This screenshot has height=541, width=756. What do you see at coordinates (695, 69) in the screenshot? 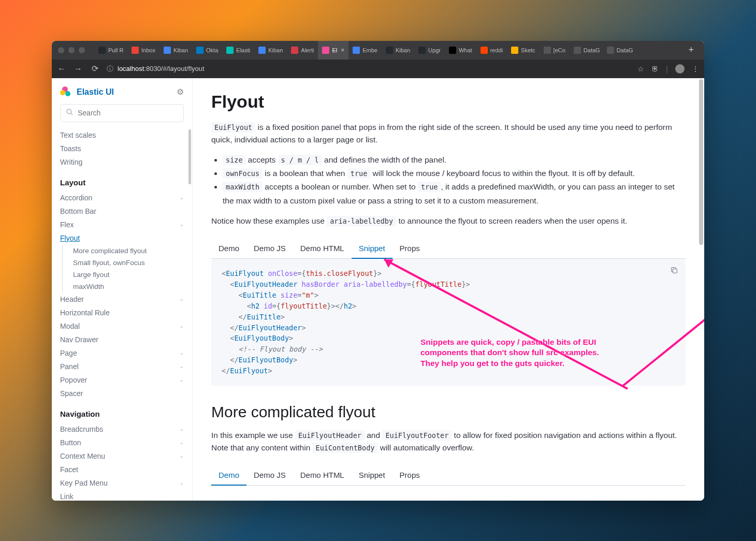
I see `menu-icon: ⋮` at bounding box center [695, 69].